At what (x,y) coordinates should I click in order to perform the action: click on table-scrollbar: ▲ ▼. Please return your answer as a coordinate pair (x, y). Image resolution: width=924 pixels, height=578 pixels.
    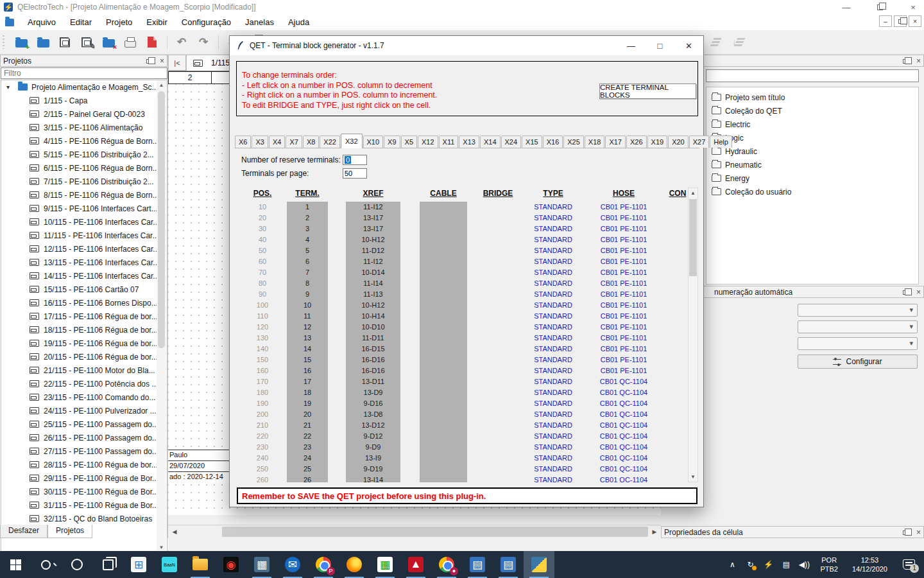
    Looking at the image, I should click on (693, 335).